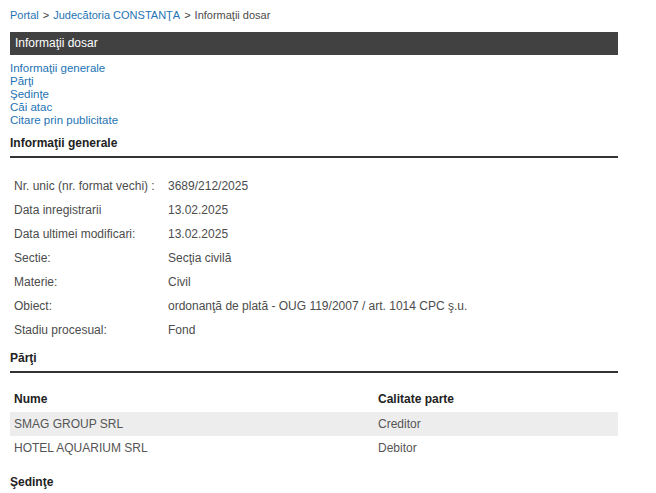 Image resolution: width=656 pixels, height=493 pixels. What do you see at coordinates (314, 234) in the screenshot?
I see `info-row-data-ultimei-modificari: Data ultimei modificari: 13.02.2025` at bounding box center [314, 234].